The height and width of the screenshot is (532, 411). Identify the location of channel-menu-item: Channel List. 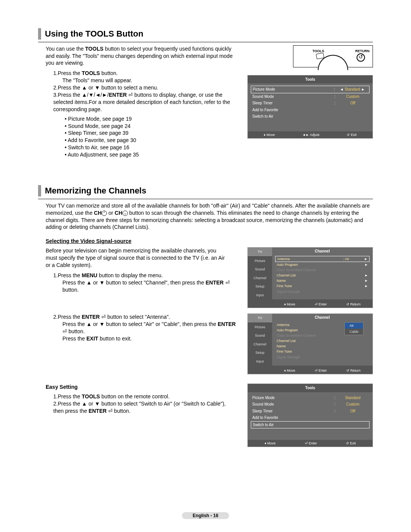
(322, 341).